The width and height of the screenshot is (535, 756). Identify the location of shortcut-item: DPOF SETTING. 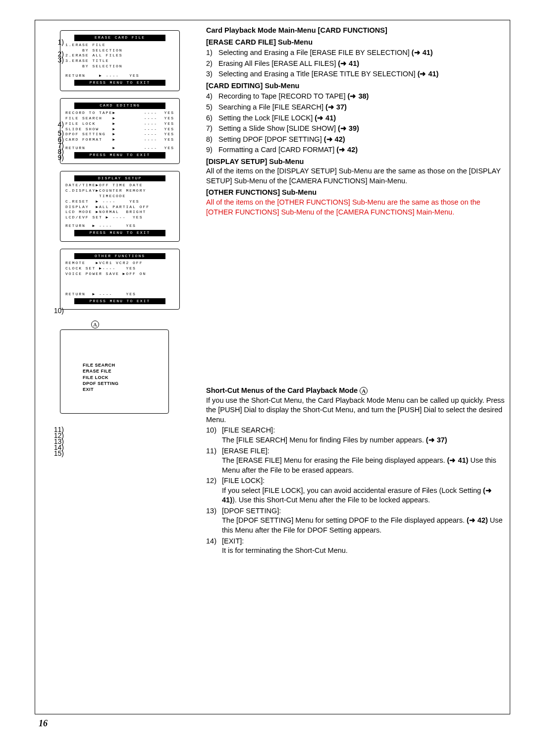
(126, 383).